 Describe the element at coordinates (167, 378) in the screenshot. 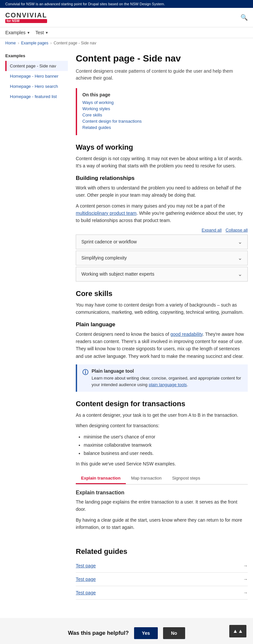

I see `info-box-content: Plain language tool Learn more about wri…` at that location.